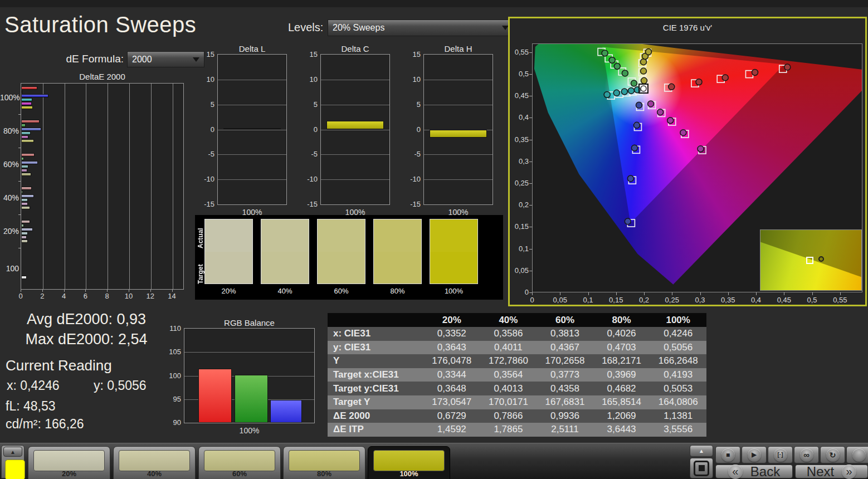 The height and width of the screenshot is (479, 868). What do you see at coordinates (250, 431) in the screenshot?
I see `x-category-label: 100%` at bounding box center [250, 431].